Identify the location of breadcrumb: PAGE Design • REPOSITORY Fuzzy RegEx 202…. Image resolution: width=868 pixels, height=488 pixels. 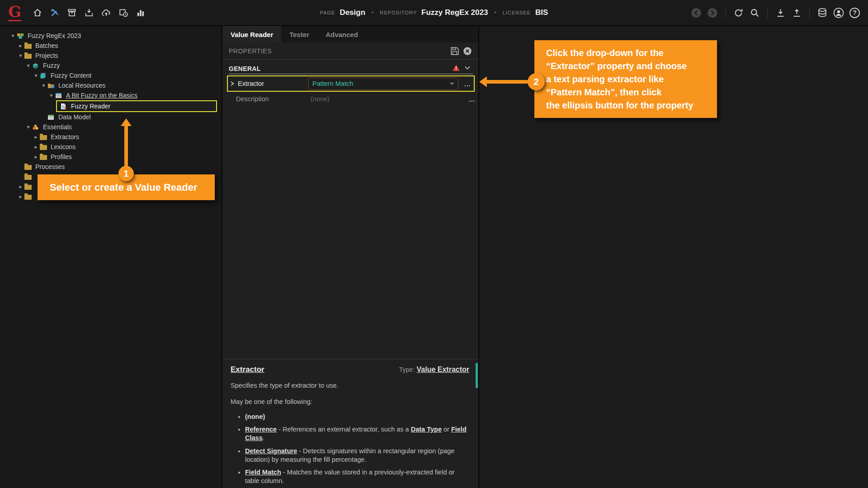
(434, 13).